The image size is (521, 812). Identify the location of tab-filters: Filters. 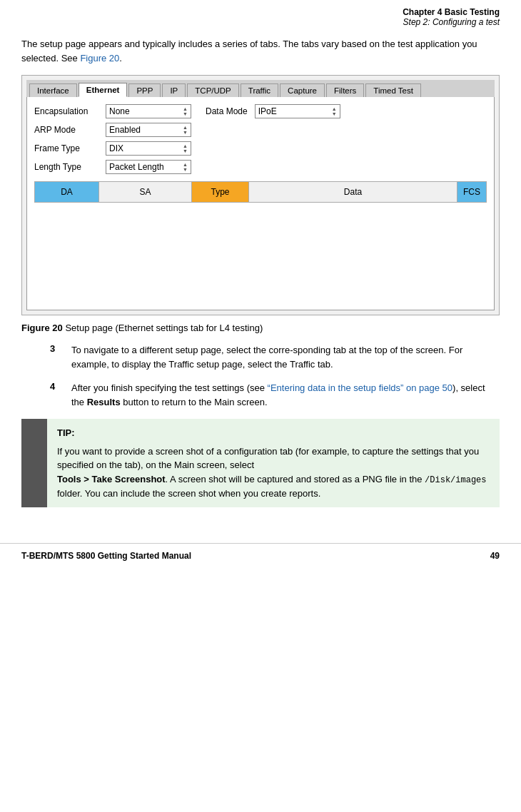
(345, 90).